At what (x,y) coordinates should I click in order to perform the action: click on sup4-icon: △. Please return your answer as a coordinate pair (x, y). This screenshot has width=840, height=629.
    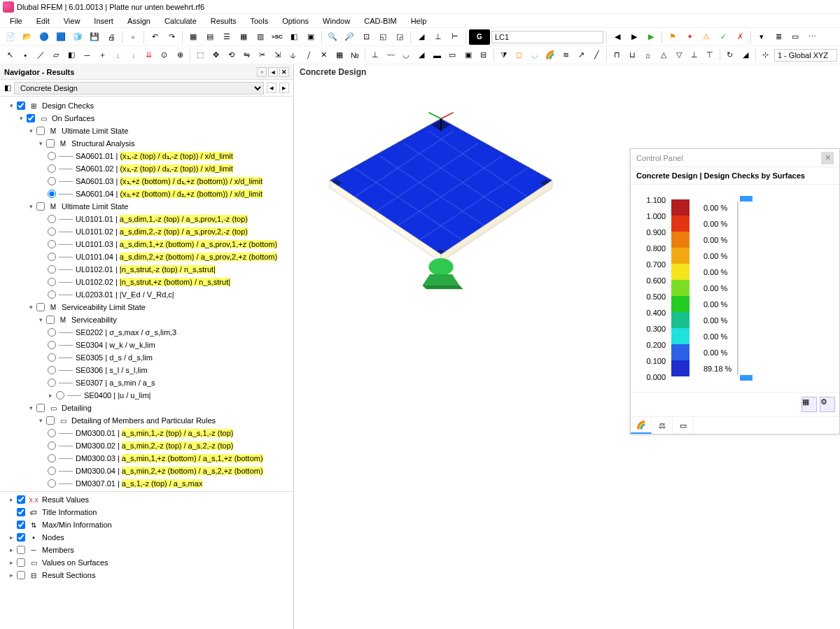
    Looking at the image, I should click on (663, 55).